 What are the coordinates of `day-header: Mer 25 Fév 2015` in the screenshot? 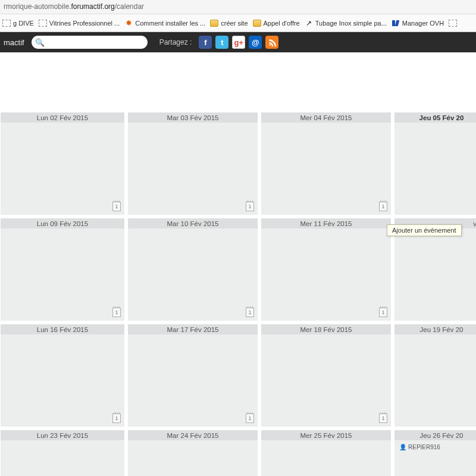 It's located at (326, 436).